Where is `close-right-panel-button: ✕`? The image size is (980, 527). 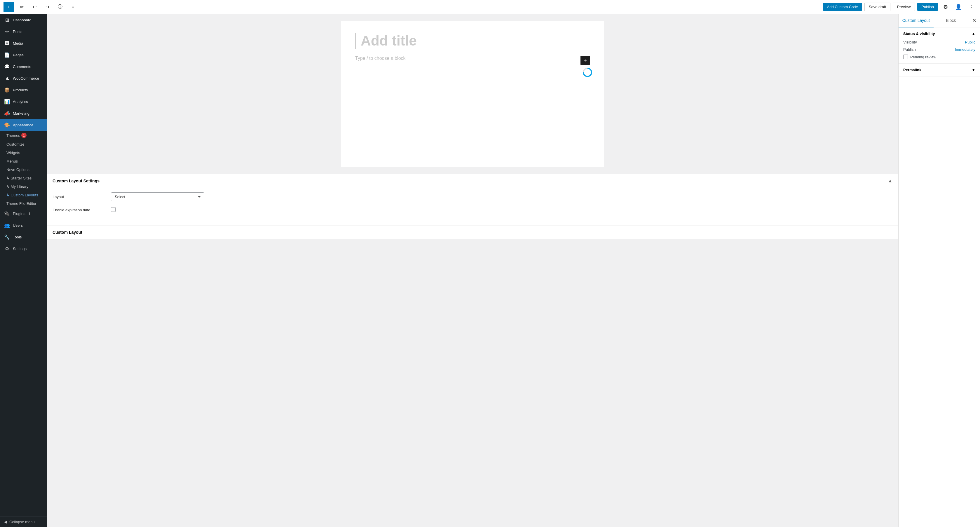 close-right-panel-button: ✕ is located at coordinates (974, 21).